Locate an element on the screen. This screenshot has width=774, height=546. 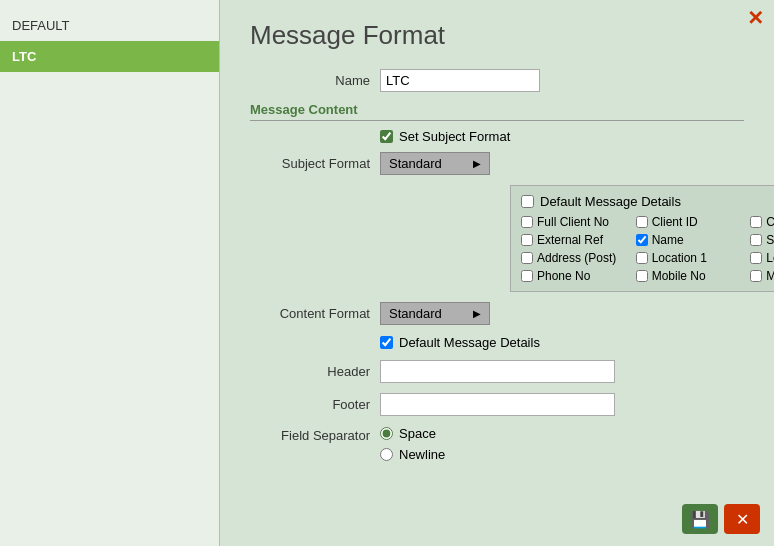
radio-group: Space Newline is located at coordinates (412, 444).